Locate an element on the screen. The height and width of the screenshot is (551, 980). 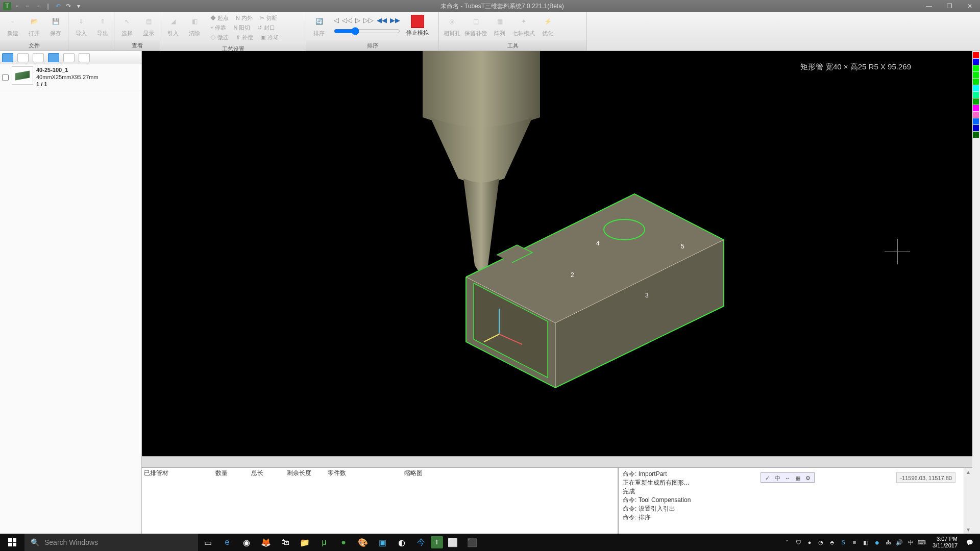
tray-icon-6: ◧ is located at coordinates (866, 542).